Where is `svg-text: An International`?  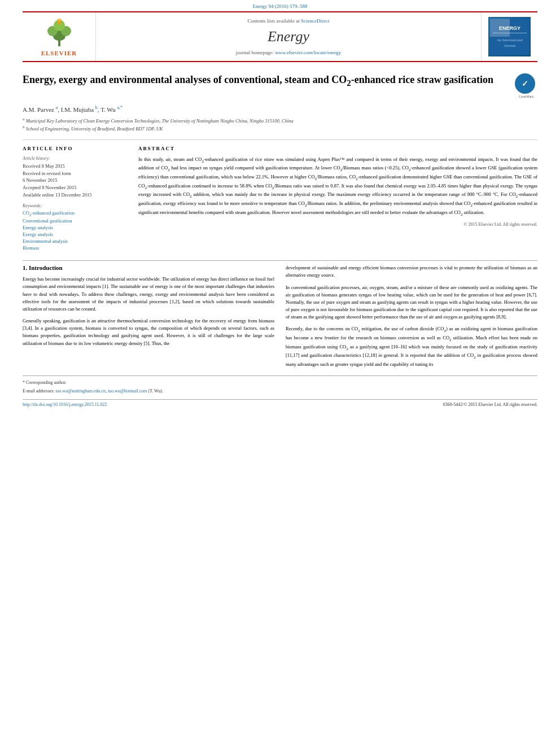 svg-text: An International is located at coordinates (509, 40).